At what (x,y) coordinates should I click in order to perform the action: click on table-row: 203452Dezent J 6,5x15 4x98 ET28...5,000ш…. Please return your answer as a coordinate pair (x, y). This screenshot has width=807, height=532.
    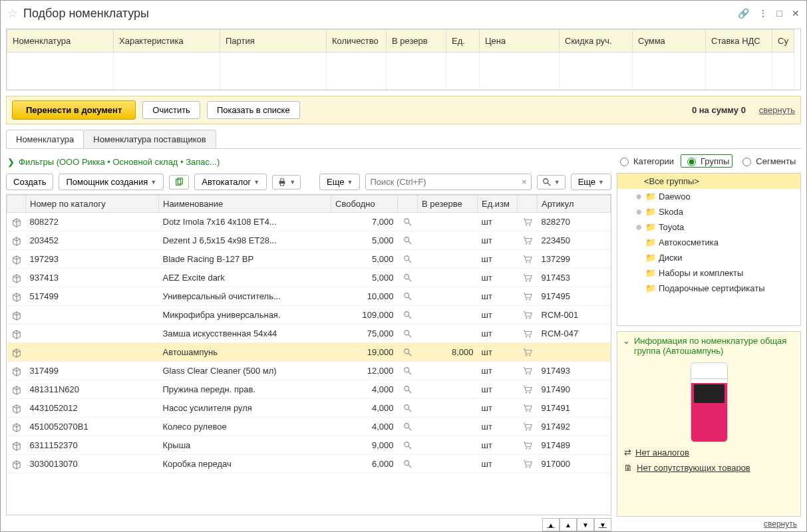
    Looking at the image, I should click on (309, 241).